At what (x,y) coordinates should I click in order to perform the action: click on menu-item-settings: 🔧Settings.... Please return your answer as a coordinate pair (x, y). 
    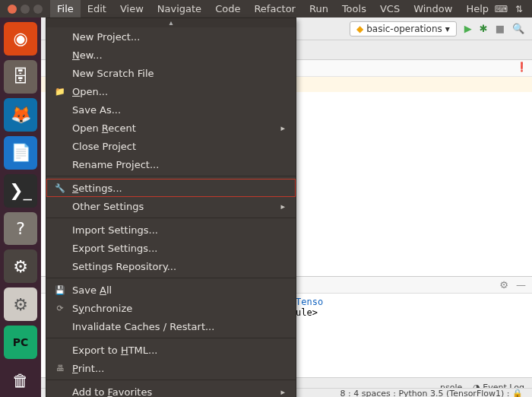
    Looking at the image, I should click on (171, 188).